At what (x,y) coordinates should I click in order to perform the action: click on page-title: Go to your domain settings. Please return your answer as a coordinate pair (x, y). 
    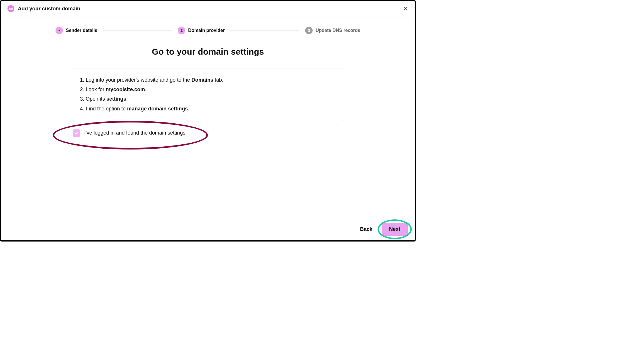
    Looking at the image, I should click on (208, 52).